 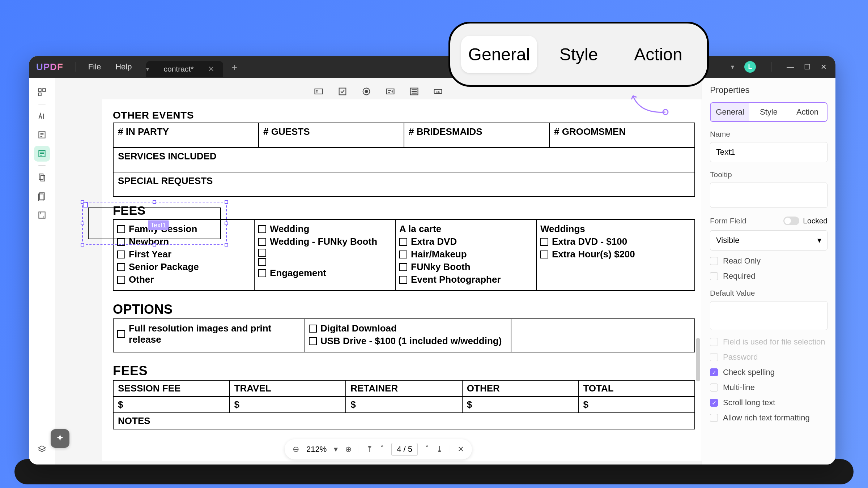 What do you see at coordinates (750, 67) in the screenshot?
I see `avatar: L` at bounding box center [750, 67].